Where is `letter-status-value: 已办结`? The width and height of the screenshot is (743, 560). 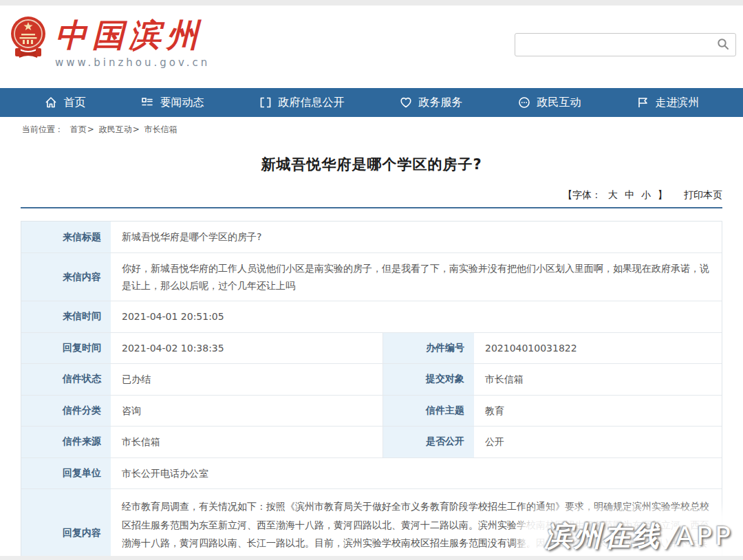
letter-status-value: 已办结 is located at coordinates (246, 380).